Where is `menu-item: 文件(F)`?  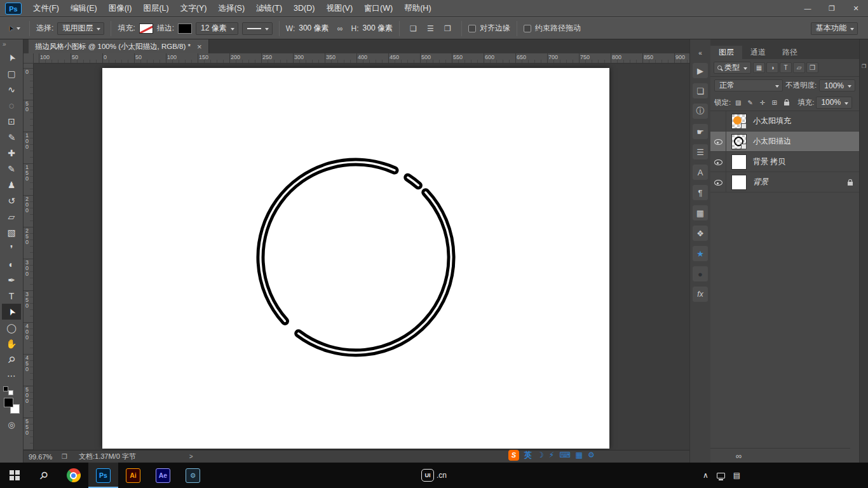
menu-item: 文件(F) is located at coordinates (46, 8).